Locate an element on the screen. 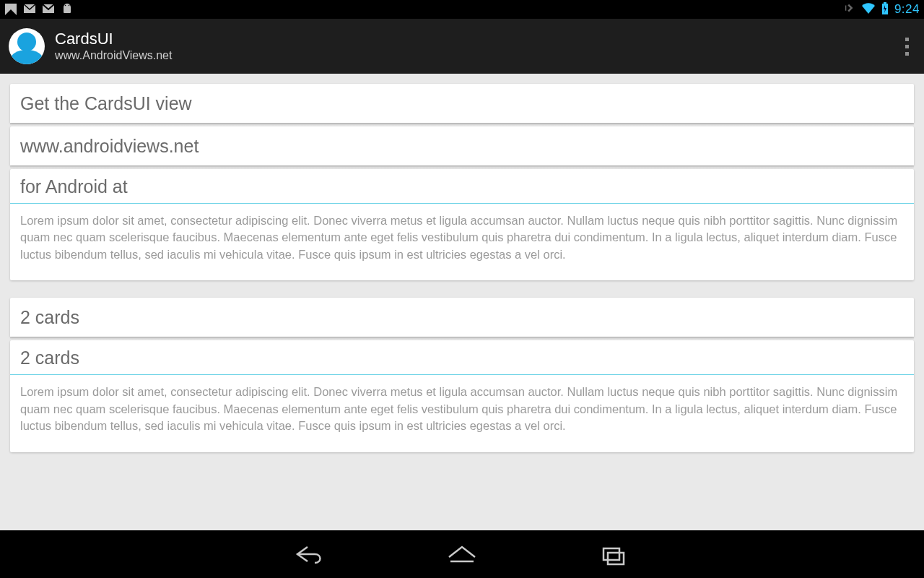 The width and height of the screenshot is (924, 578). battery-charging-icon is located at coordinates (885, 10).